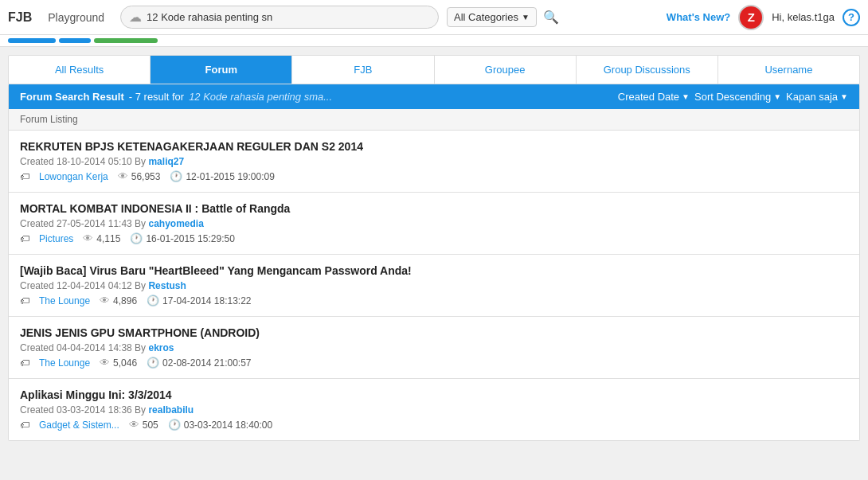 Image resolution: width=868 pixels, height=480 pixels. What do you see at coordinates (83, 224) in the screenshot?
I see `created-text: Created 27-05-2014 11:43 By` at bounding box center [83, 224].